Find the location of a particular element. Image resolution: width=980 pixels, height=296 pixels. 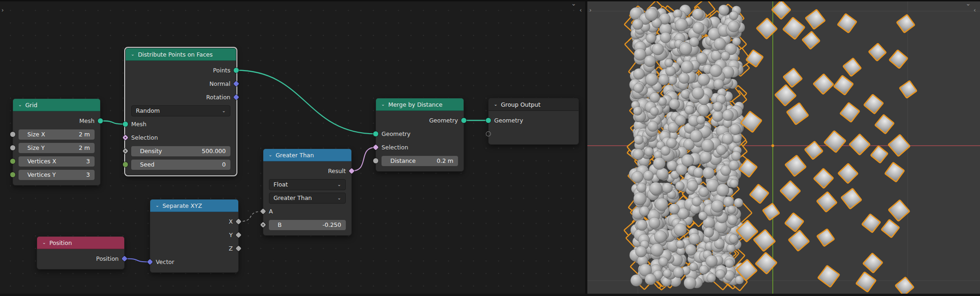

node-body-group_output: Geometry is located at coordinates (534, 128).